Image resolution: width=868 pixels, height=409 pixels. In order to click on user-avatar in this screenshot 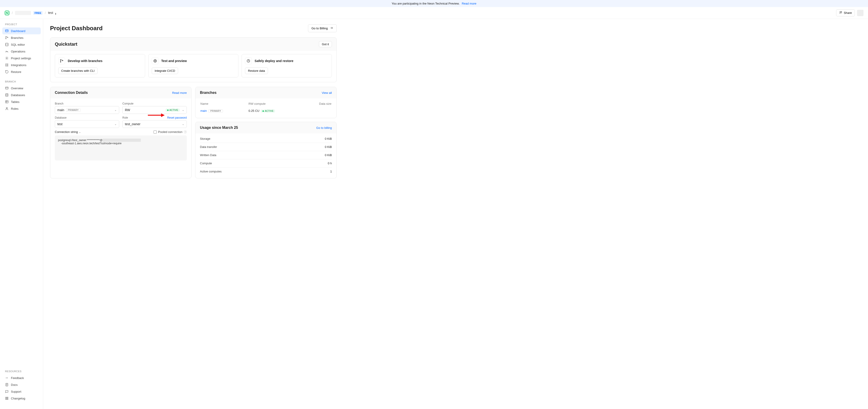, I will do `click(860, 13)`.